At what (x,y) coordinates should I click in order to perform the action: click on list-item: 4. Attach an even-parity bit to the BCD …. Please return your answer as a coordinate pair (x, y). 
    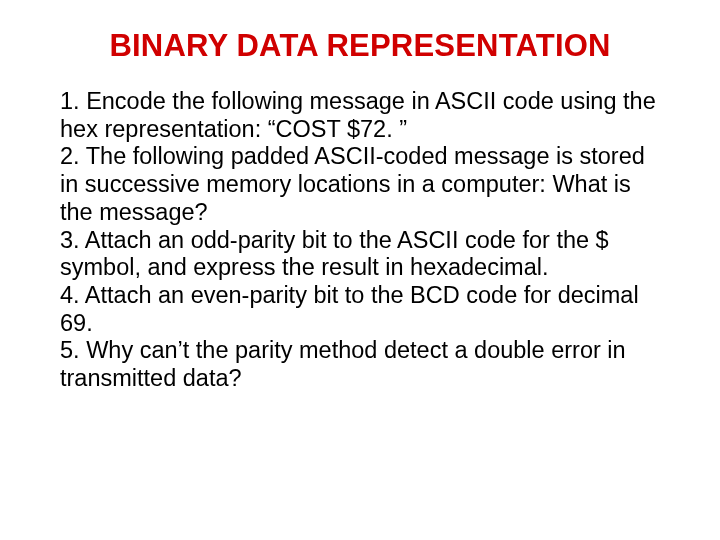
    Looking at the image, I should click on (360, 310).